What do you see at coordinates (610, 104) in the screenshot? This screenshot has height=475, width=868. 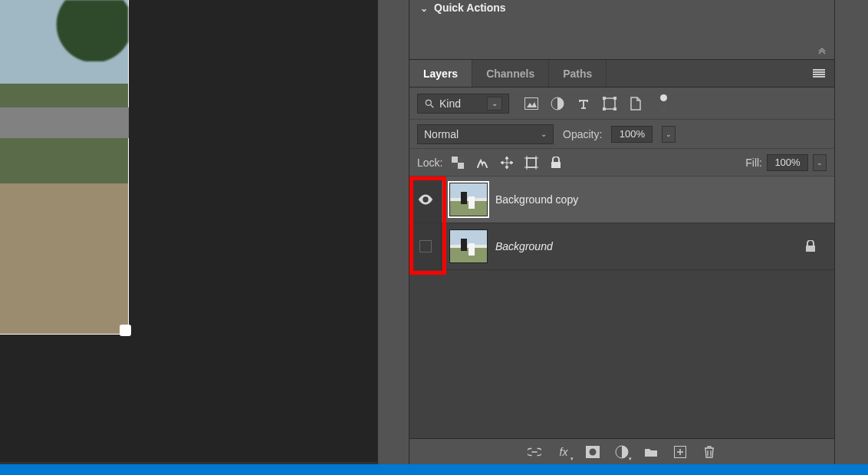 I see `filter-shape-icon` at bounding box center [610, 104].